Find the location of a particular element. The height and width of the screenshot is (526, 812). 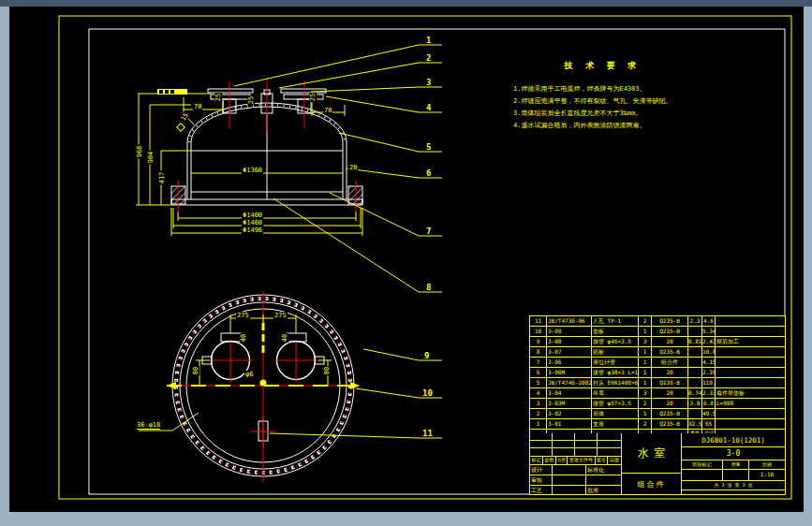

cell-unit-weight: 32.5 is located at coordinates (695, 424).